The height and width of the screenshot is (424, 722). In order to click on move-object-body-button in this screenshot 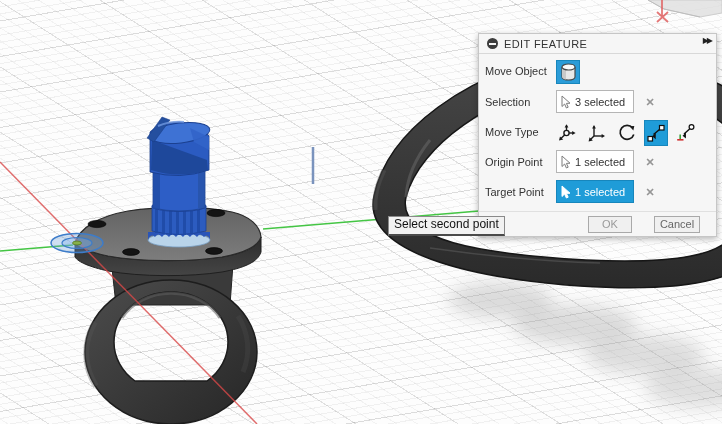, I will do `click(568, 72)`.